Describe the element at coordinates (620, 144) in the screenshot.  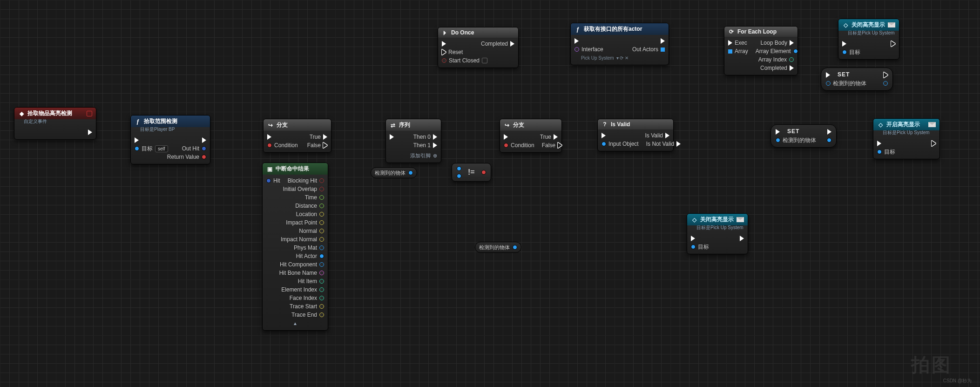
I see `pin-input-object: Input Object` at that location.